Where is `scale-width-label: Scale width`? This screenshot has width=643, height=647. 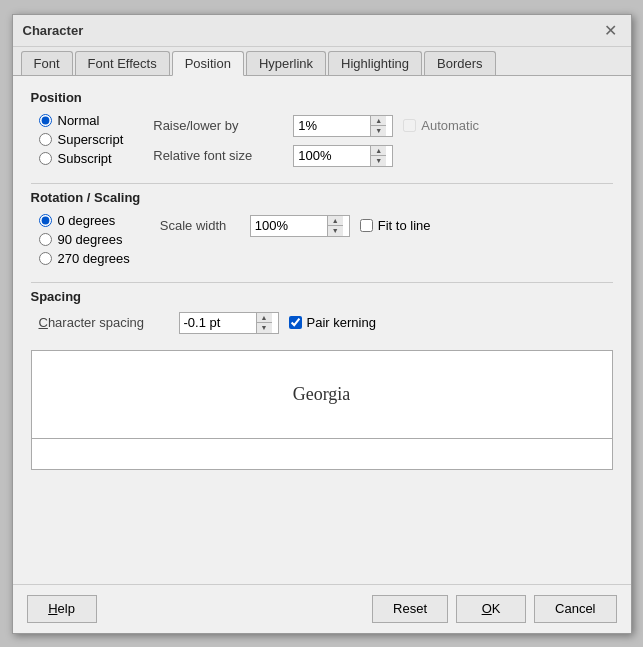 scale-width-label: Scale width is located at coordinates (200, 226).